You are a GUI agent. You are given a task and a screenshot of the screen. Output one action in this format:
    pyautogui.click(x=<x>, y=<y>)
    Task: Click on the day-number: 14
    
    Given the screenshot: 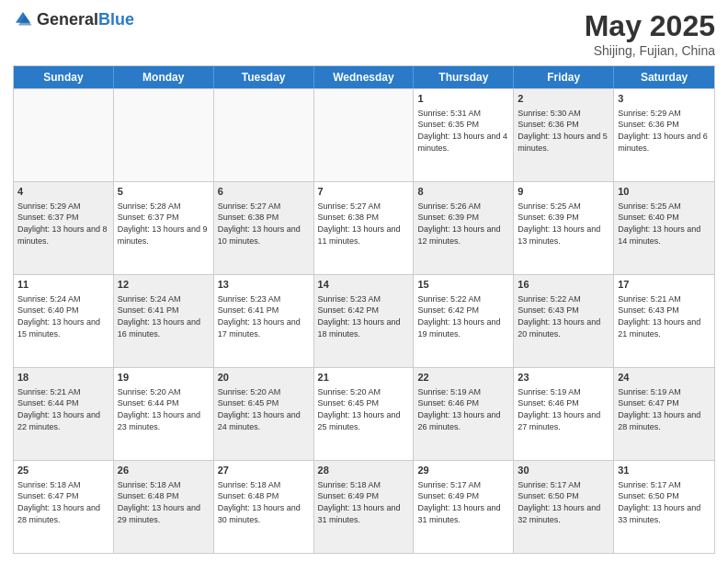 What is the action you would take?
    pyautogui.click(x=364, y=285)
    